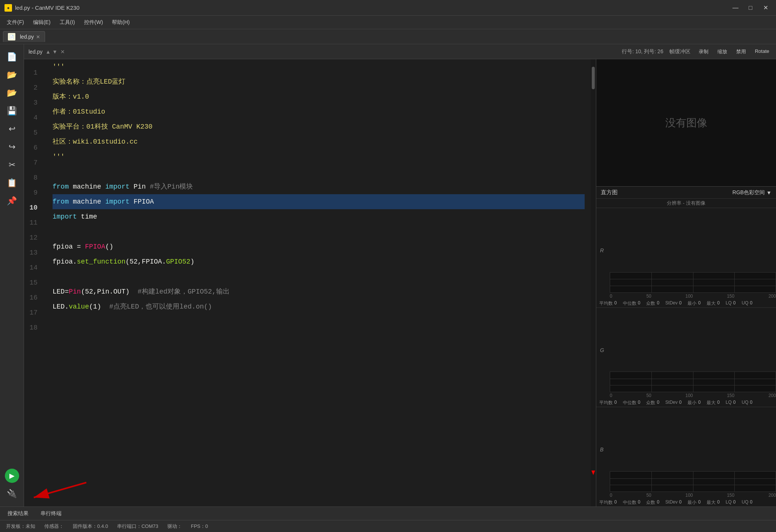 Image resolution: width=776 pixels, height=532 pixels. Describe the element at coordinates (319, 202) in the screenshot. I see `code-line-10: from machine import FPIOA` at that location.